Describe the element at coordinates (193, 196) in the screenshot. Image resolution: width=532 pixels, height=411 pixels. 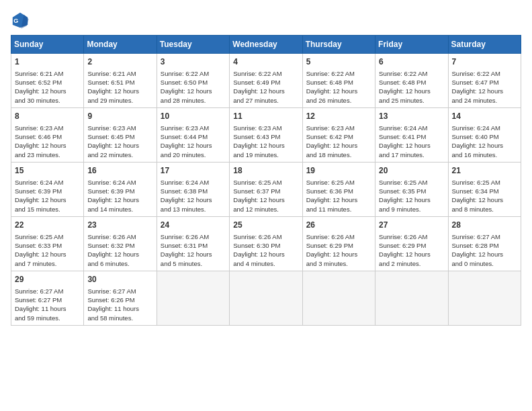
I see `day-info: Sunrise: 6:24 AM Sunset: 6:38 PM Dayligh…` at that location.